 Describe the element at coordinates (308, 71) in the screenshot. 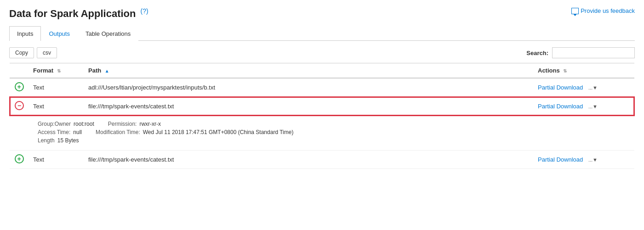

I see `col-path: Path ▲` at that location.